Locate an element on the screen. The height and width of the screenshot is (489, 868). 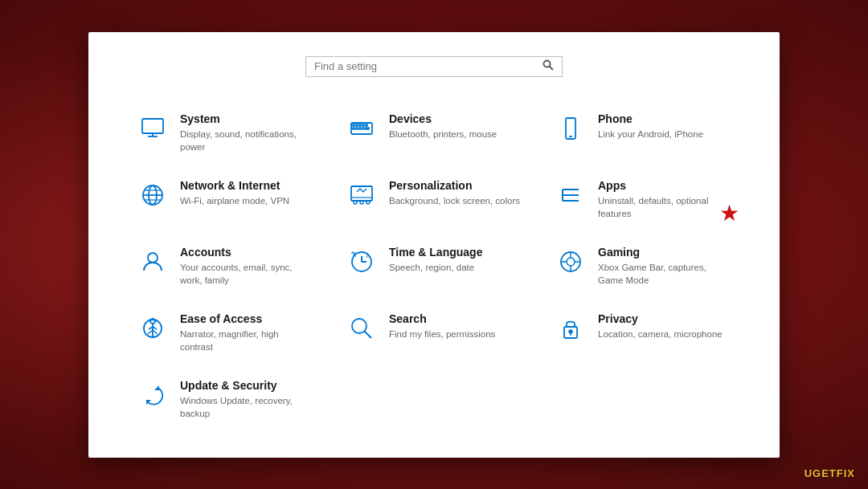
watermark-get: GET is located at coordinates (825, 474).